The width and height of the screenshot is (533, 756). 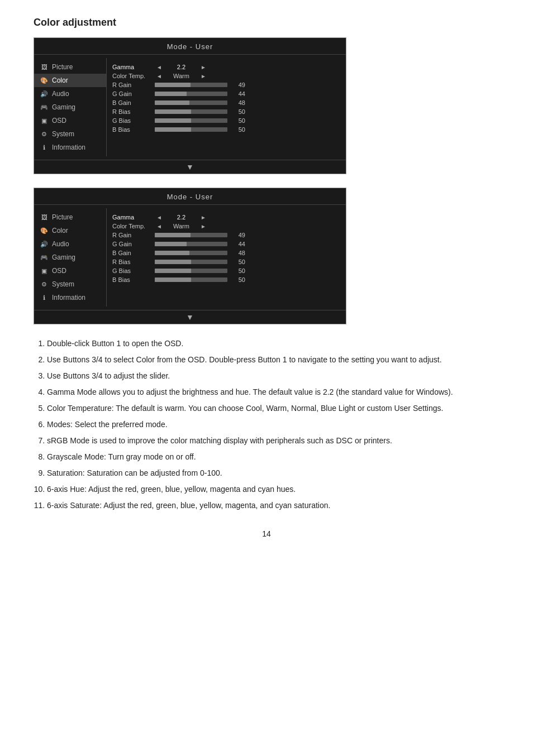 I want to click on sidebar-label-audio: Audio, so click(x=60, y=94).